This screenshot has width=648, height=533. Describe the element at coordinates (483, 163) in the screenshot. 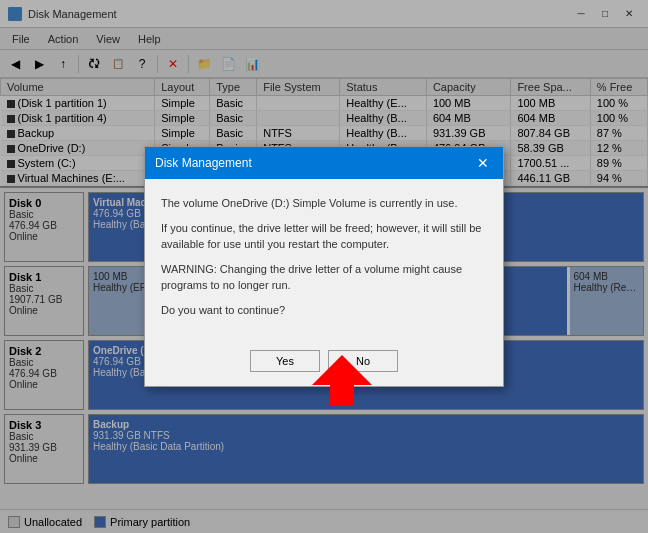

I see `dialog-close-button: ✕` at that location.